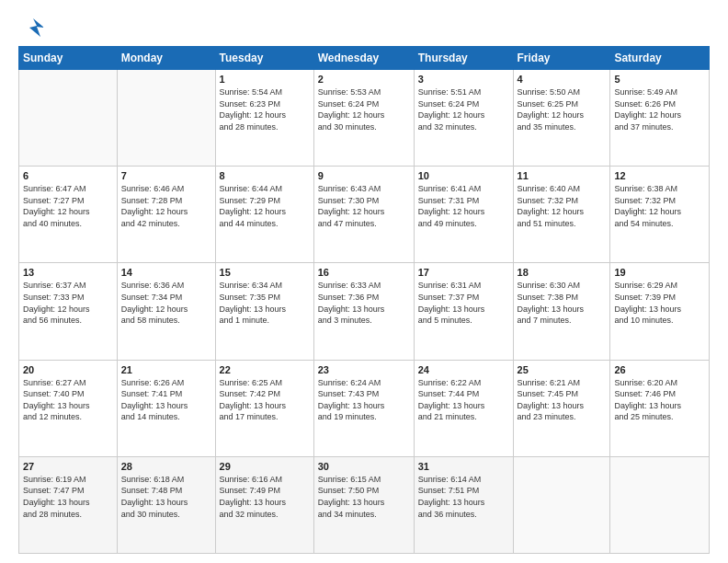 The width and height of the screenshot is (728, 563). What do you see at coordinates (463, 176) in the screenshot?
I see `day-number: 10` at bounding box center [463, 176].